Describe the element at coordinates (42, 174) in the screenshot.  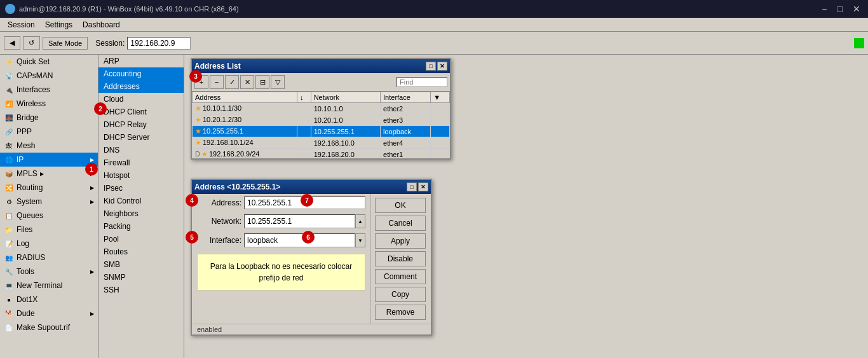
I see `mpls-arrow-icon: ▶` at that location.